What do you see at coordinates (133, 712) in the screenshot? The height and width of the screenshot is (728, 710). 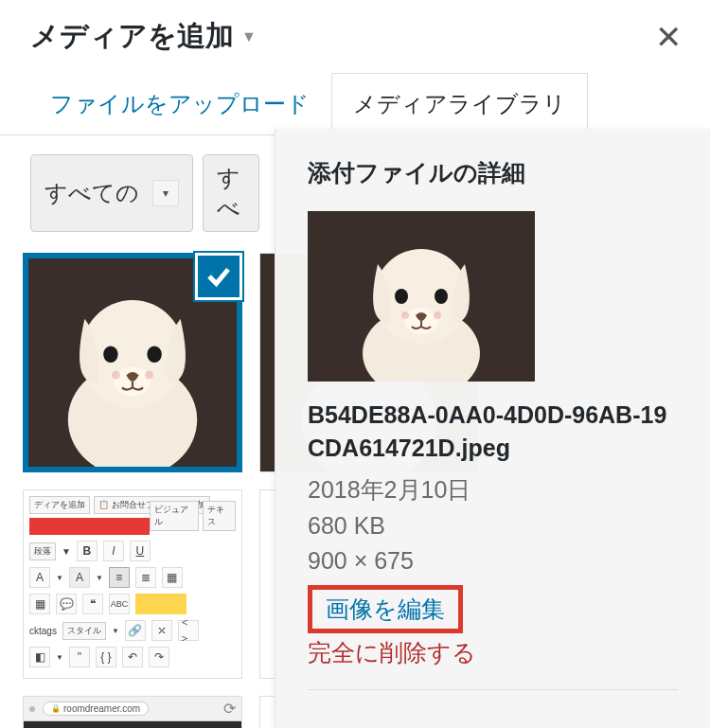 I see `browser-screenshot: 🔒 roomdreamer.com ⟳` at bounding box center [133, 712].